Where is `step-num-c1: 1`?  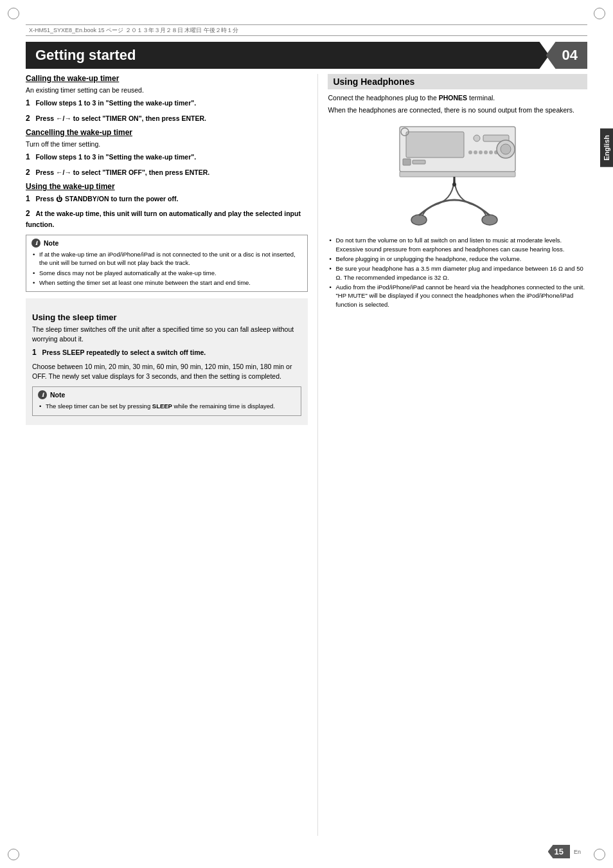
step-num-c1: 1 is located at coordinates (28, 157).